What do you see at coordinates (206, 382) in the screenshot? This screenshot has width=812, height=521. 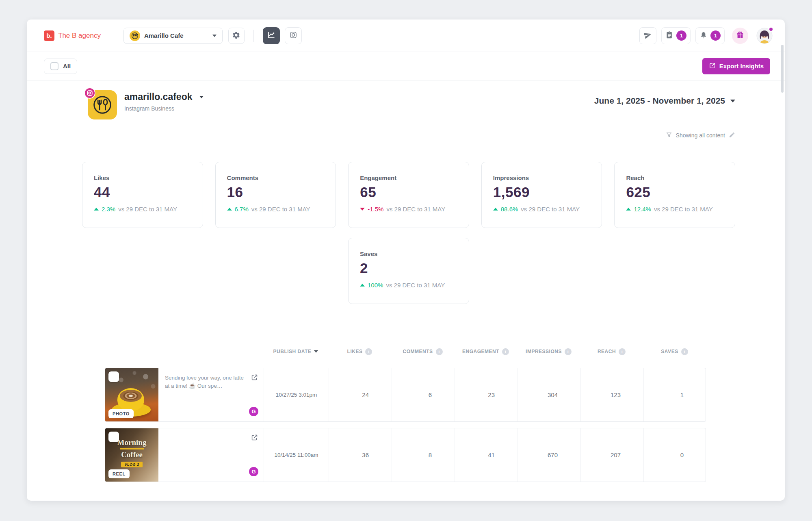 I see `post-caption: Sending love your way, one latte at a ti…` at bounding box center [206, 382].